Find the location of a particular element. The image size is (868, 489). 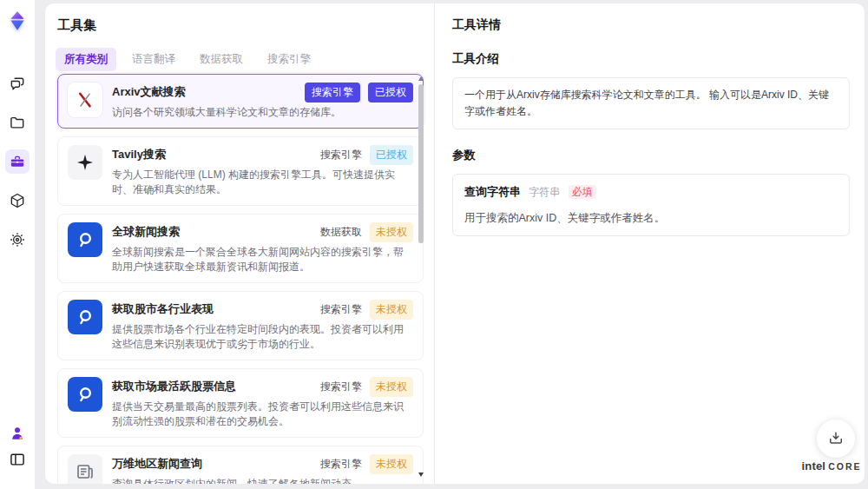

download-button is located at coordinates (836, 439).